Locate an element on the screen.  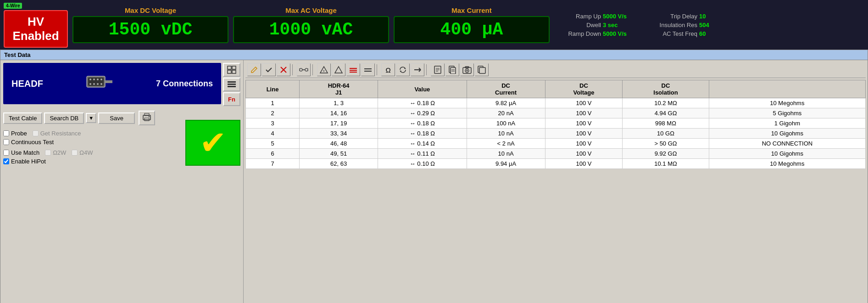
search-db-button: Search DB is located at coordinates (64, 118).